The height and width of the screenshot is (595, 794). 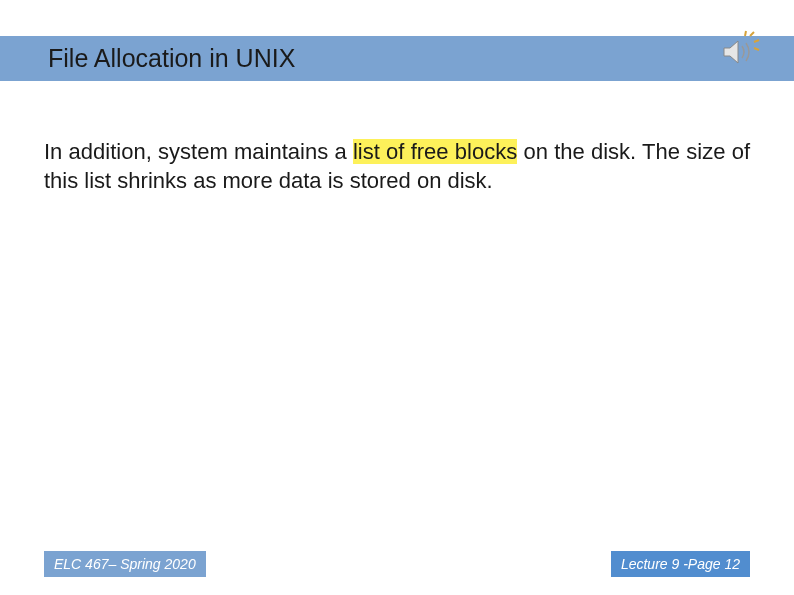 What do you see at coordinates (740, 52) in the screenshot?
I see `speaker-icon` at bounding box center [740, 52].